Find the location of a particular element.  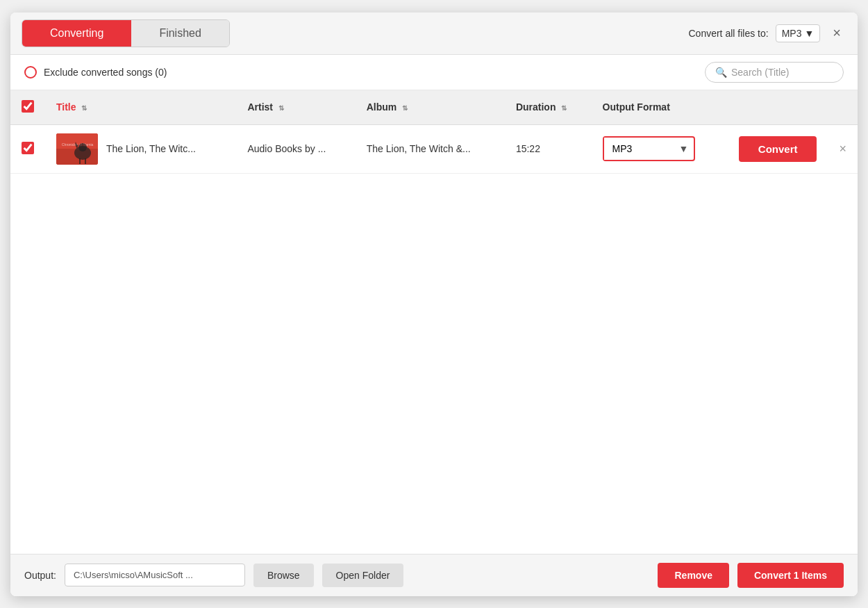

browse-button: Browse is located at coordinates (283, 575).